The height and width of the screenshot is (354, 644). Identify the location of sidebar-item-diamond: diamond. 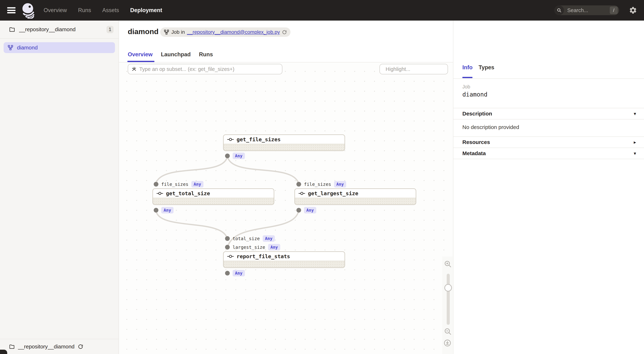
(59, 48).